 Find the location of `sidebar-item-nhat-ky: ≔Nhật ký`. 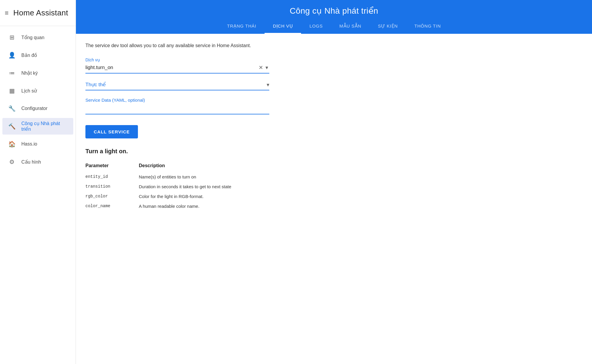

sidebar-item-nhat-ky: ≔Nhật ký is located at coordinates (38, 73).